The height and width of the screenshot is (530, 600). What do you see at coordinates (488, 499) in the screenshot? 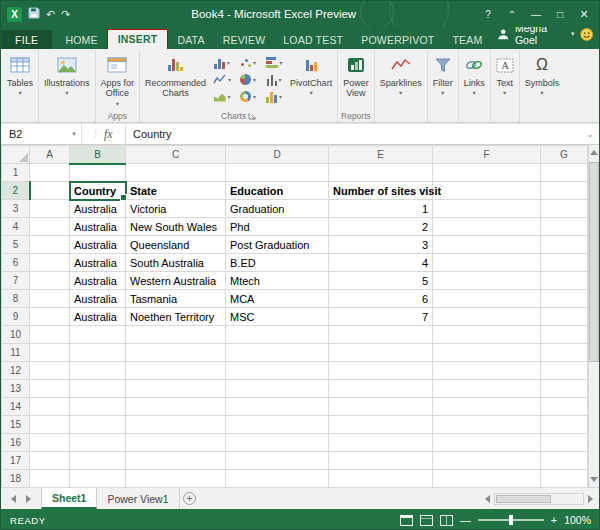
I see `scroll-left-icon` at bounding box center [488, 499].